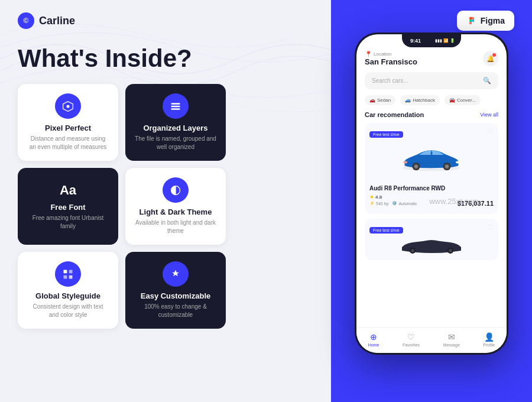  I want to click on status-icons: ▮▮▮ 📶 🔋, so click(445, 41).